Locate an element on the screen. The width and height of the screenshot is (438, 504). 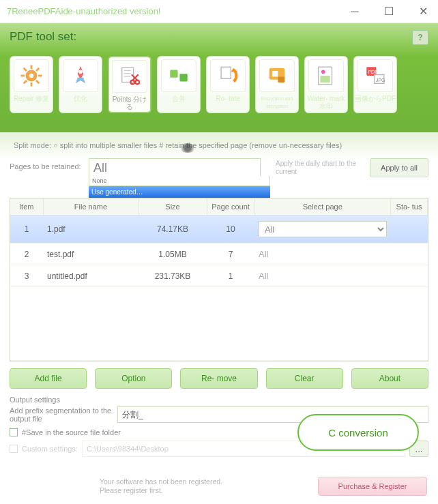
tool-label: Repair 修复 is located at coordinates (31, 98).